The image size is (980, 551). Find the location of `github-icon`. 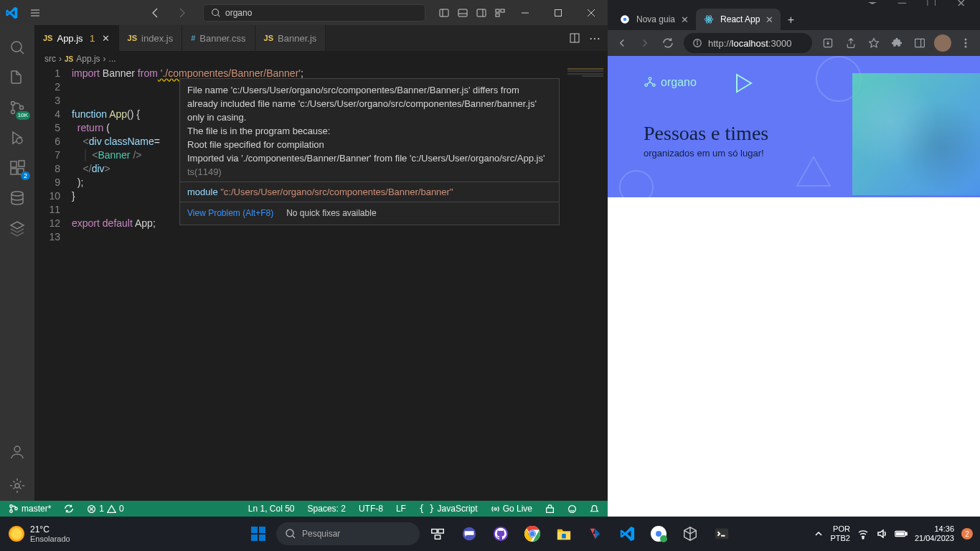

github-icon is located at coordinates (501, 534).